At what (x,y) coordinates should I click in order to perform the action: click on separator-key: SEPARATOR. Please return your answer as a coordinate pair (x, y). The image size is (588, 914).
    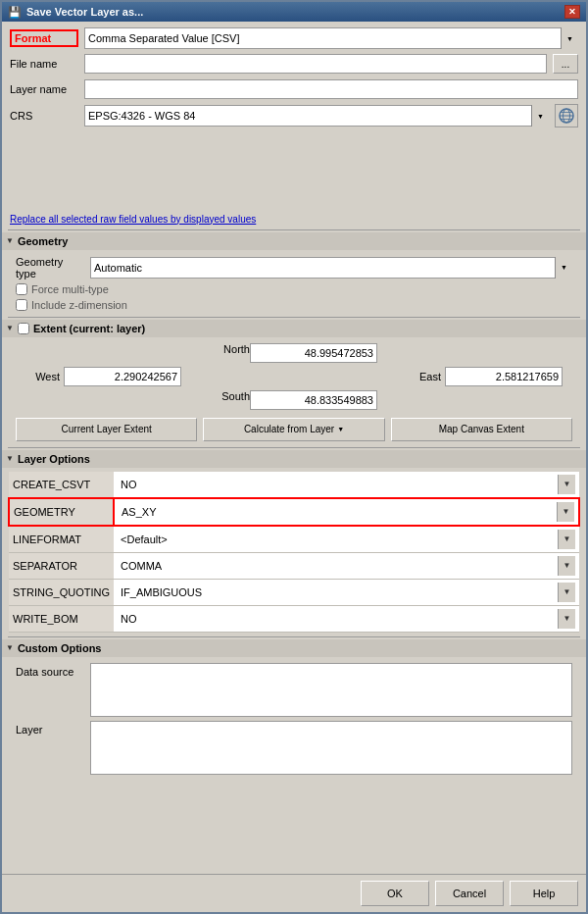
    Looking at the image, I should click on (61, 565).